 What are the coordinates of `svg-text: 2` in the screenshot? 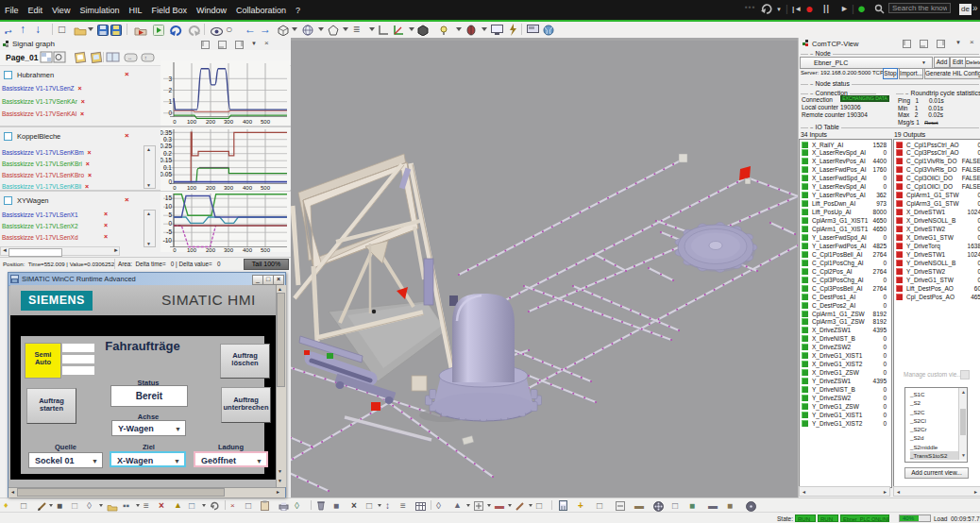 It's located at (170, 91).